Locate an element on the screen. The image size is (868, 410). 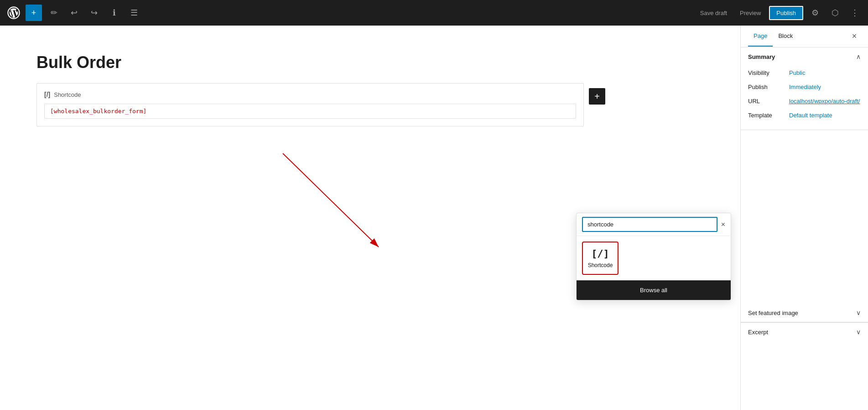
shortcode-block: [/] Shortcode + is located at coordinates (310, 105).